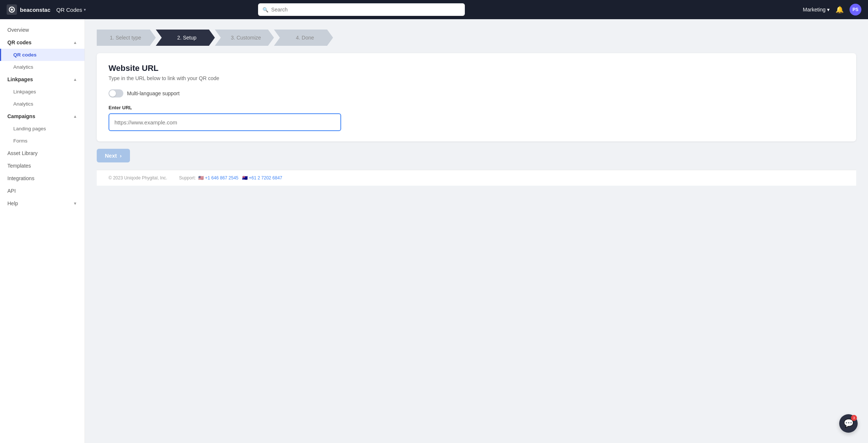  I want to click on sidebar-section-qr-codes: QR codes ▲, so click(42, 42).